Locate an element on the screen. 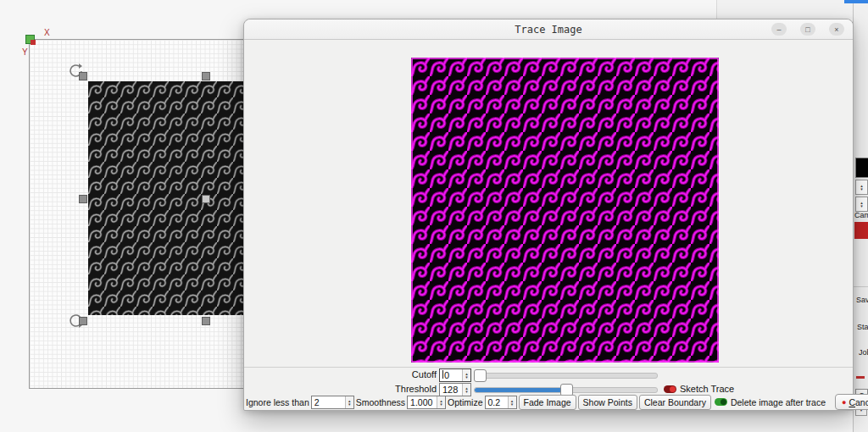 This screenshot has width=868, height=432. optimize-label: Optimize is located at coordinates (465, 402).